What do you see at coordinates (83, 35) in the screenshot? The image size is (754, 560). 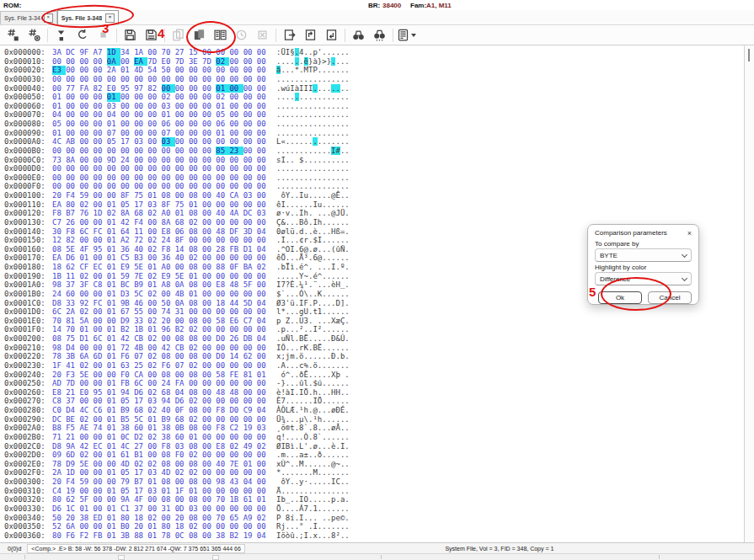 I see `undo-icon` at bounding box center [83, 35].